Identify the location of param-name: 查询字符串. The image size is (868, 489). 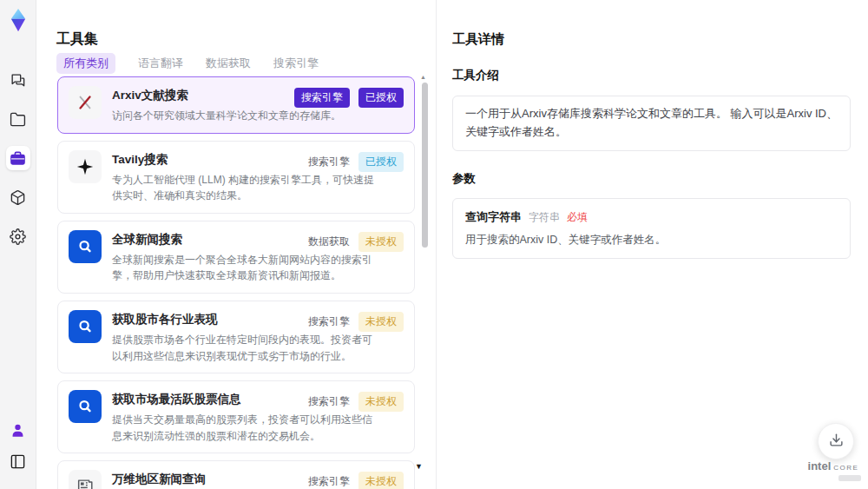
(493, 217).